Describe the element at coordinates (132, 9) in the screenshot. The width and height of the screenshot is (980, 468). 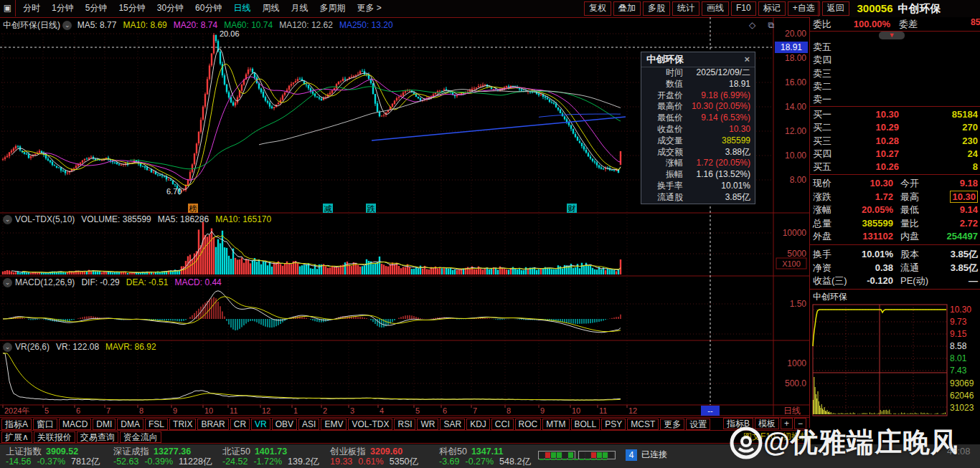
I see `period-15分钟: 15分钟` at that location.